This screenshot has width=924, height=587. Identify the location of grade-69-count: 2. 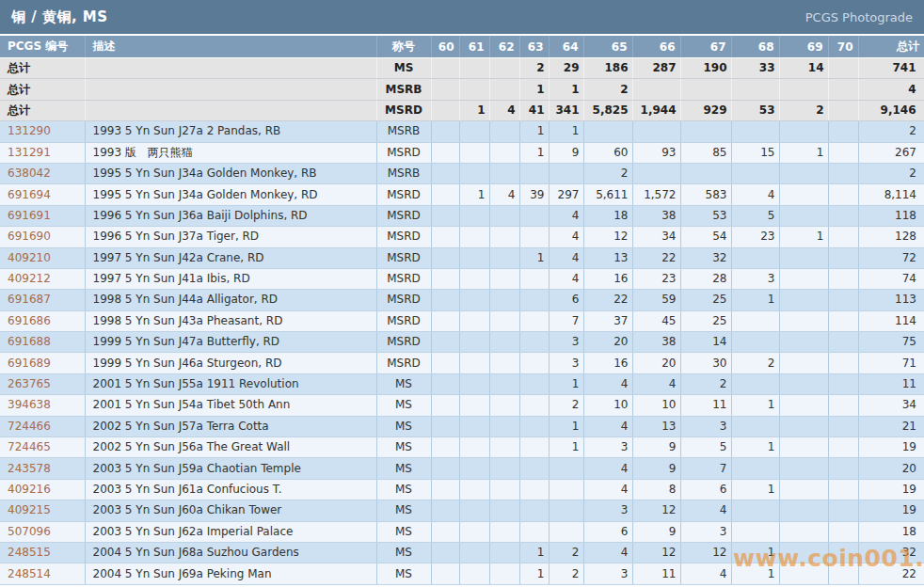
(804, 110).